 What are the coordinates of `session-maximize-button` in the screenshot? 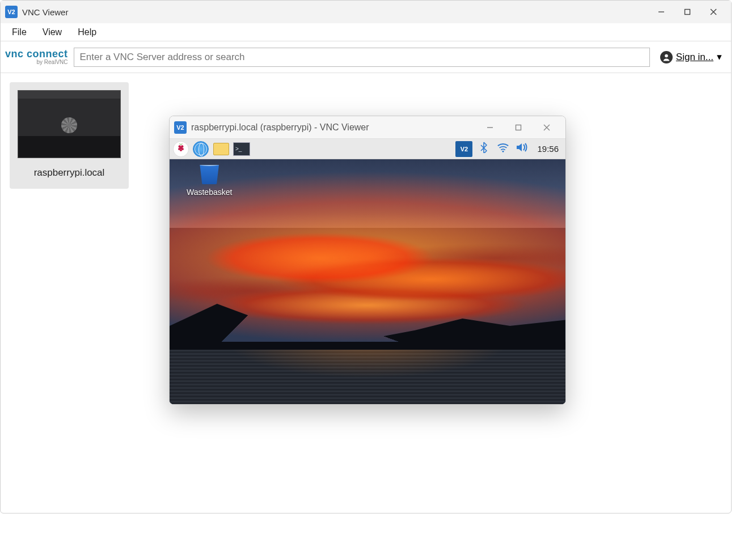 It's located at (518, 128).